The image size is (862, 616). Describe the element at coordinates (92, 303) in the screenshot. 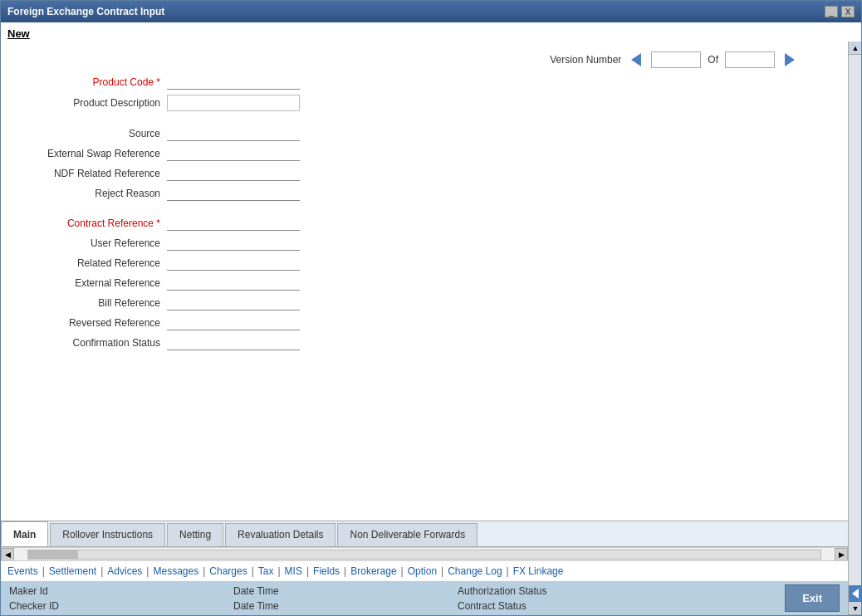

I see `bill-reference-label: Bill Reference` at that location.